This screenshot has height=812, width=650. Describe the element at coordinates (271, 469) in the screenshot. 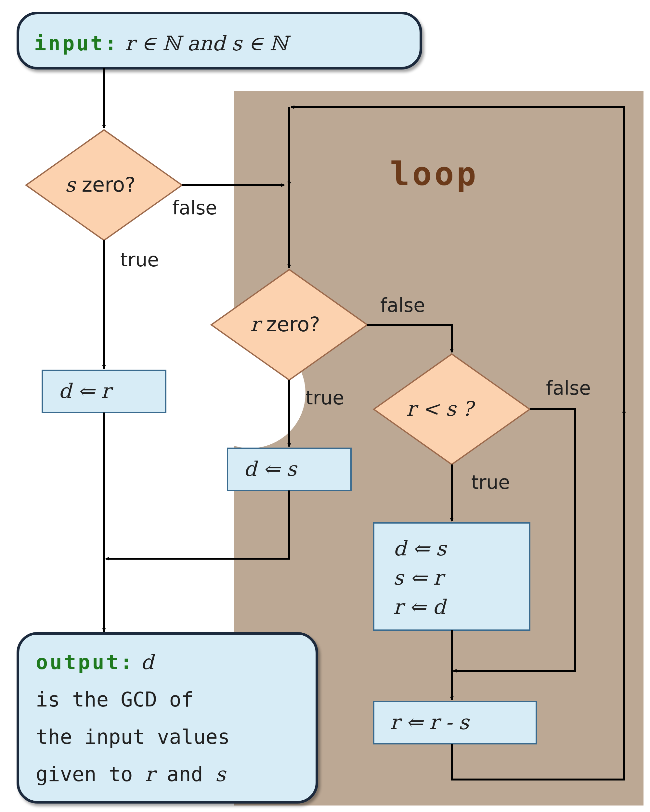

I see `process-d-gets-s-text: d ⇐ s` at that location.